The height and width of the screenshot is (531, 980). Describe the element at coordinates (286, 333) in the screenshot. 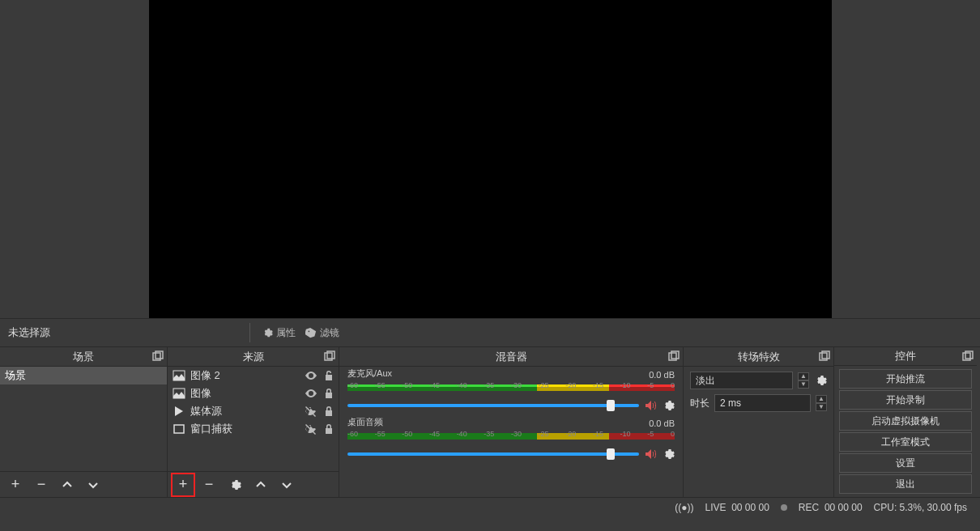

I see `properties-label: 属性` at that location.